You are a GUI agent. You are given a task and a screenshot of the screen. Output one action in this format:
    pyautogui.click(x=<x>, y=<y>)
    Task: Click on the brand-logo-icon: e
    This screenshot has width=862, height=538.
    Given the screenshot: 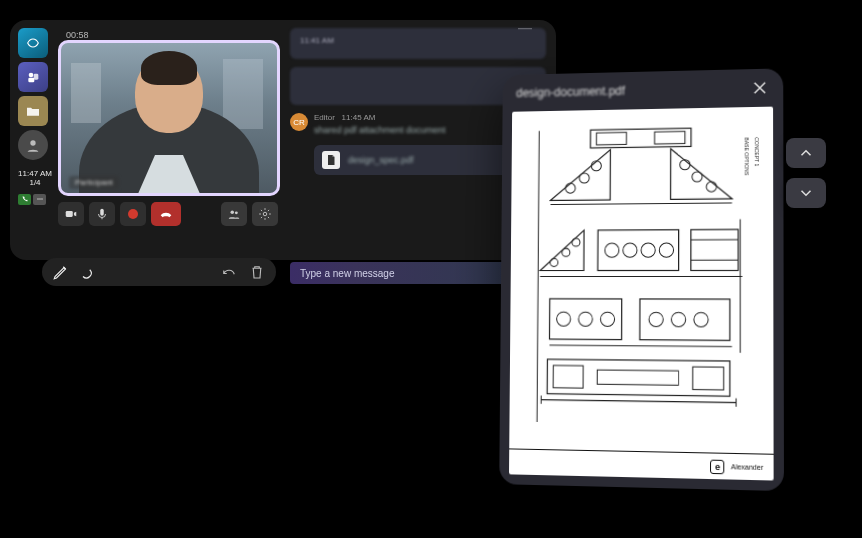 What is the action you would take?
    pyautogui.click(x=717, y=466)
    